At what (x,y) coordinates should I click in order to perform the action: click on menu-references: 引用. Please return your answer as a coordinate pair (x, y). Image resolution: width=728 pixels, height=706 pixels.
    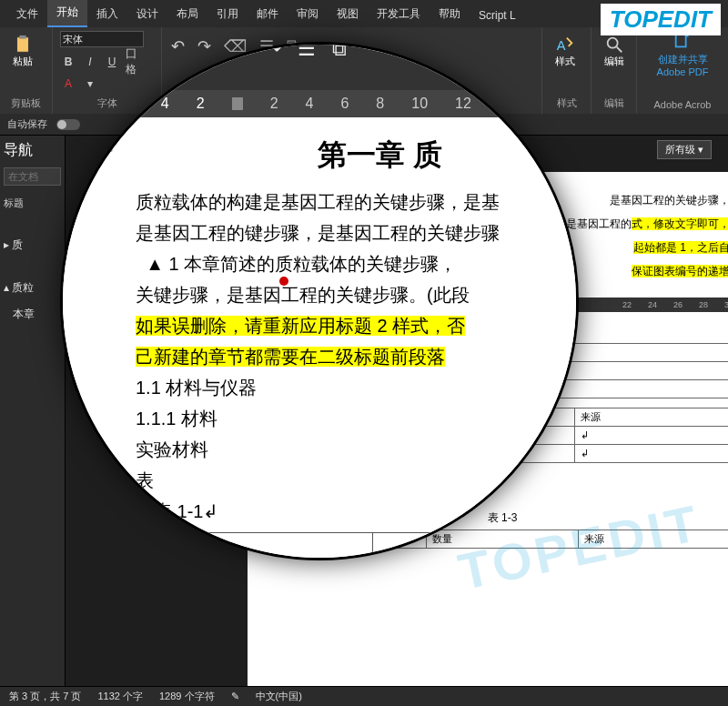
    Looking at the image, I should click on (228, 15).